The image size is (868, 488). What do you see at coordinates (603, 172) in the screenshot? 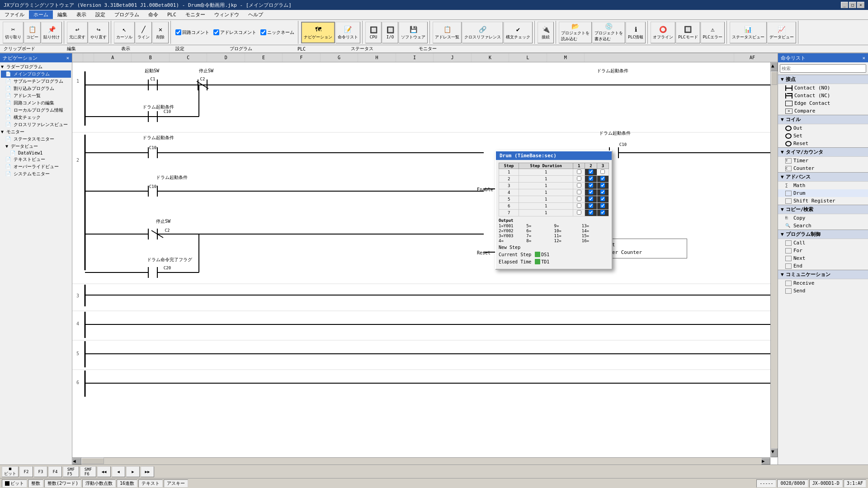
I see `step1-col3-check` at bounding box center [603, 172].